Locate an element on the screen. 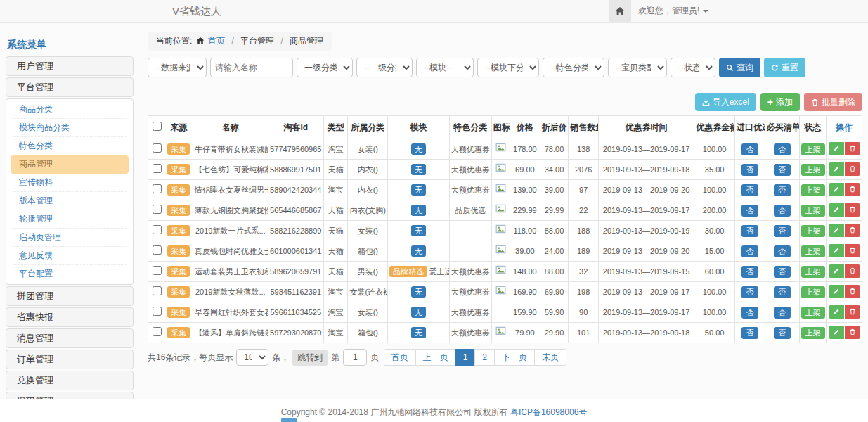  level2-category-select: --二级分类-- is located at coordinates (384, 68).